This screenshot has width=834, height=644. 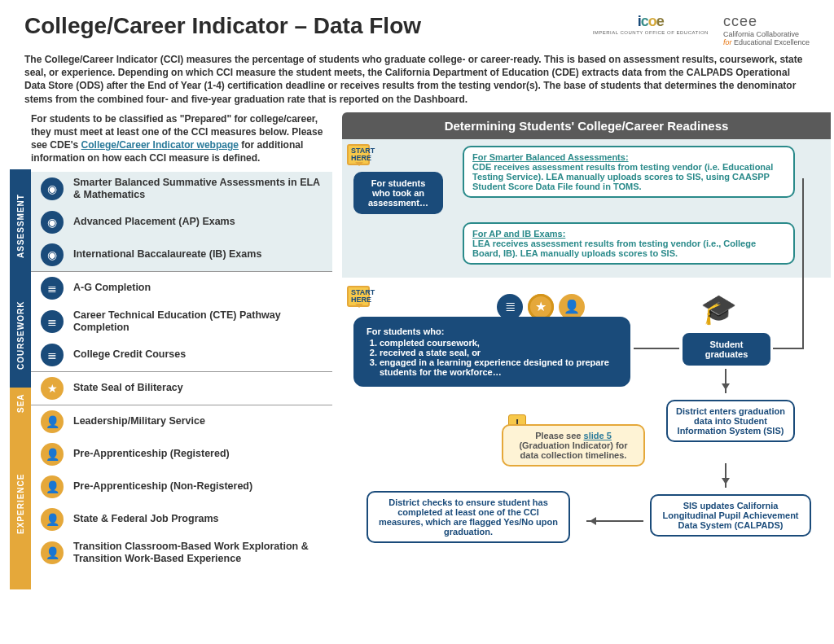 I want to click on list-item: ◉Advanced Placement (AP) Exams, so click(x=182, y=222).